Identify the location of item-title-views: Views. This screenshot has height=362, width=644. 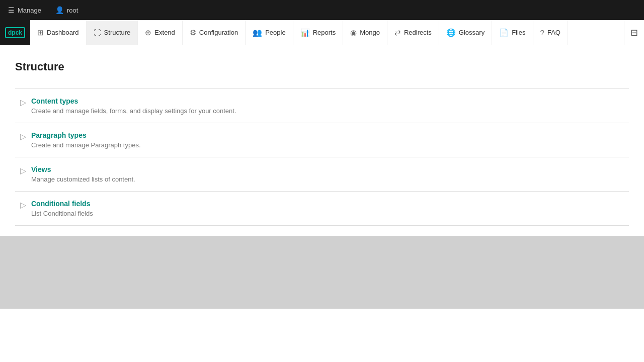
(328, 169).